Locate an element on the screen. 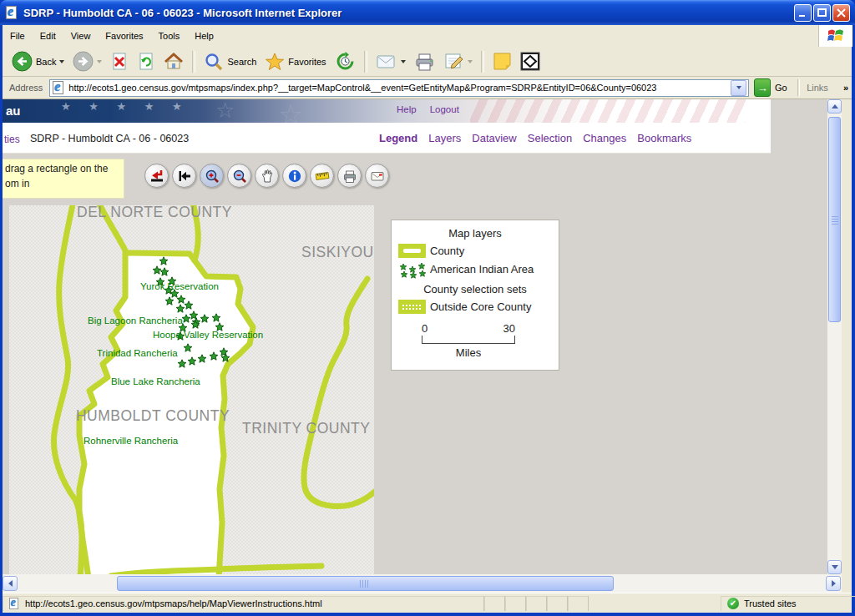  ie-window-icon: e is located at coordinates (12, 13).